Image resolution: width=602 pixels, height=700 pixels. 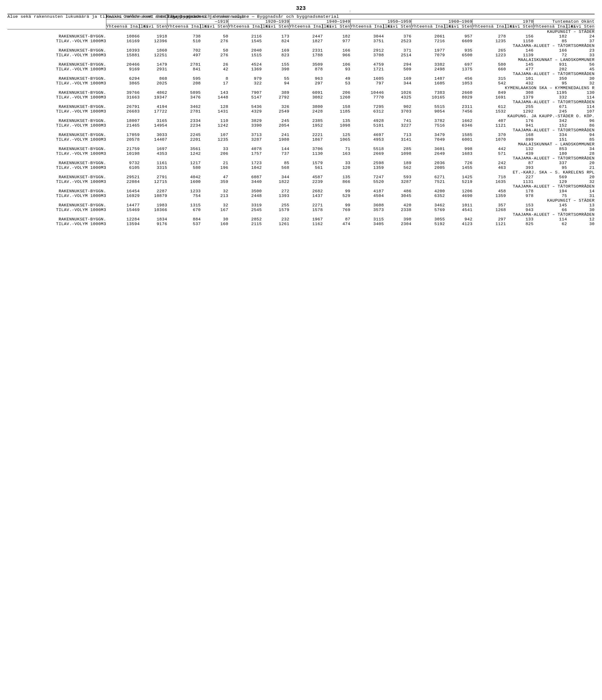 I want to click on cell: 13594, so click(x=123, y=224).